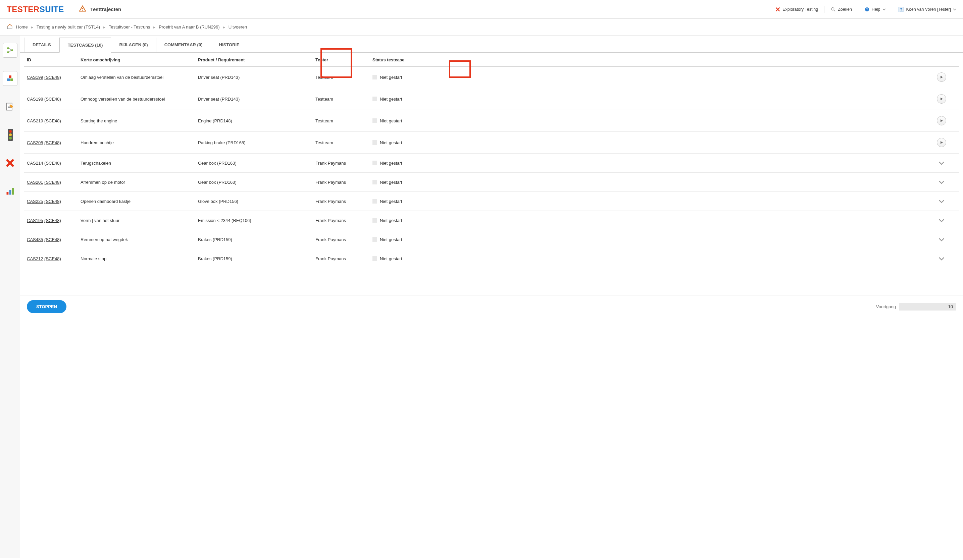 The image size is (963, 560). What do you see at coordinates (183, 45) in the screenshot?
I see `tab-commentaar: COMMENTAAR (0)` at bounding box center [183, 45].